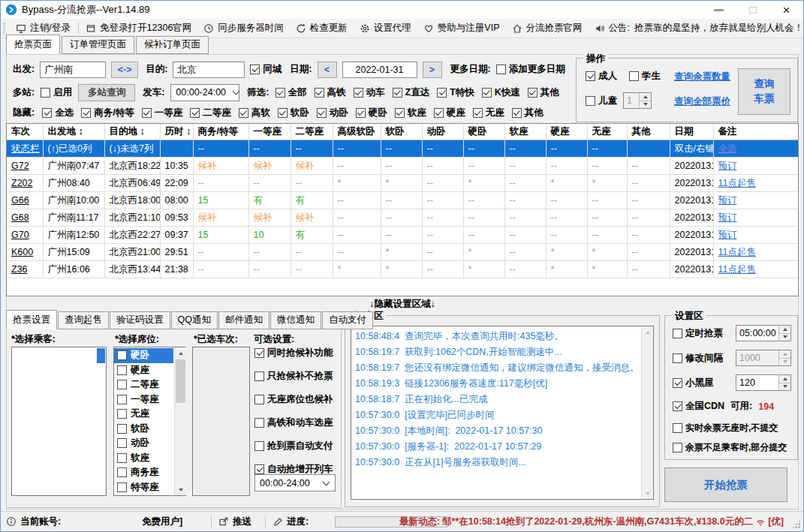 This screenshot has width=804, height=532. What do you see at coordinates (26, 149) in the screenshot?
I see `status-bar-link: 状态栏` at bounding box center [26, 149].